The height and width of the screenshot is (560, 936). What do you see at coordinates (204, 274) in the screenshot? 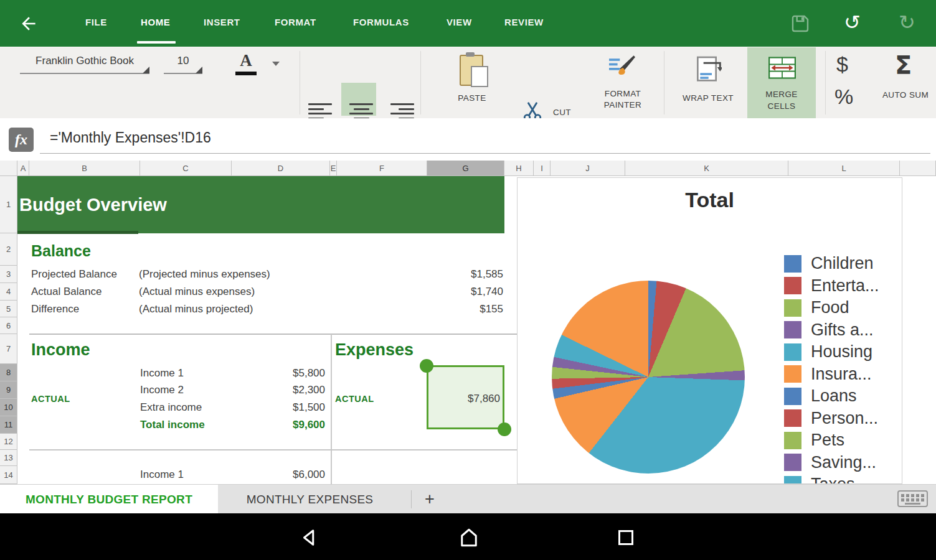
I see `cell-balance-desc-0: (Projected minus expenses)` at bounding box center [204, 274].